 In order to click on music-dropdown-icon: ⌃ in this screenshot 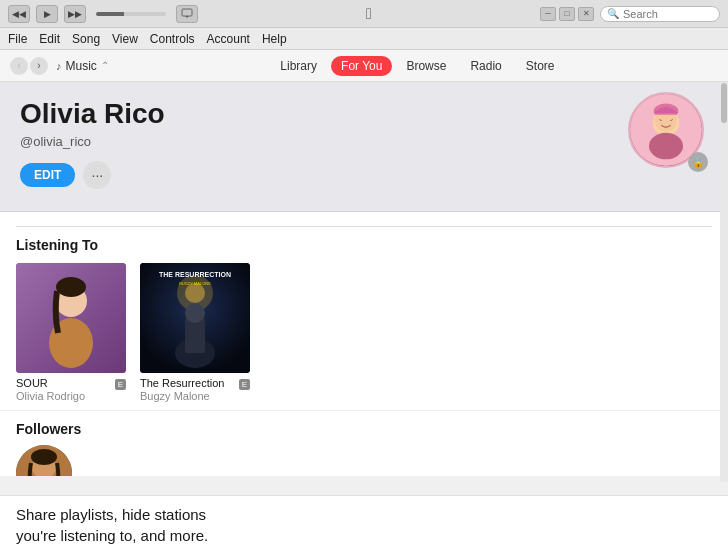, I will do `click(105, 66)`.